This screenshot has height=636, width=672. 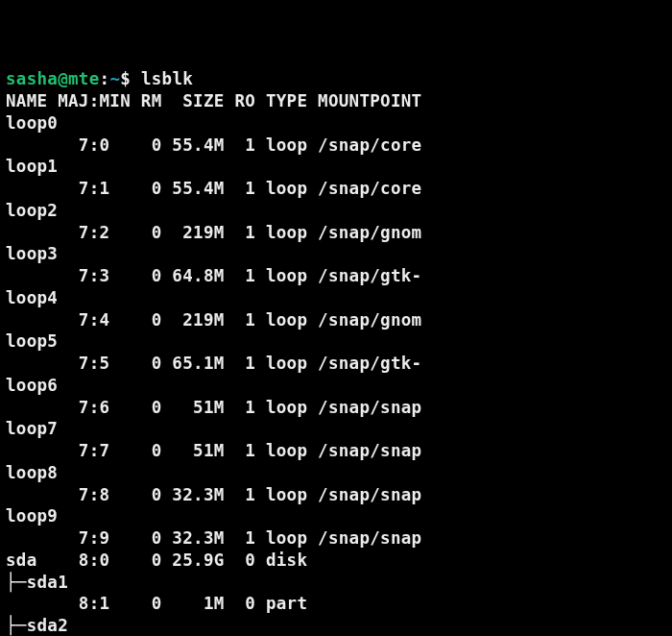 I want to click on prompt-user-host: sasha@mte, so click(x=53, y=79).